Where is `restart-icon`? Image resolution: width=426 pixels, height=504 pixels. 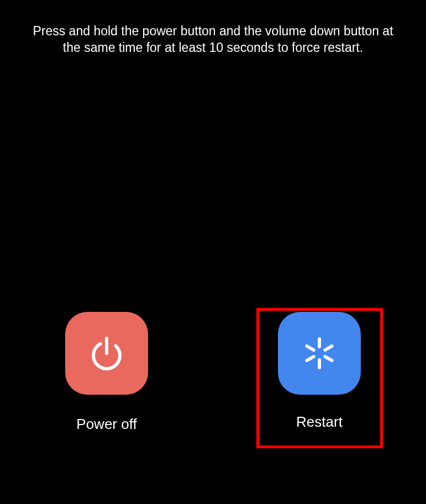
restart-icon is located at coordinates (319, 353).